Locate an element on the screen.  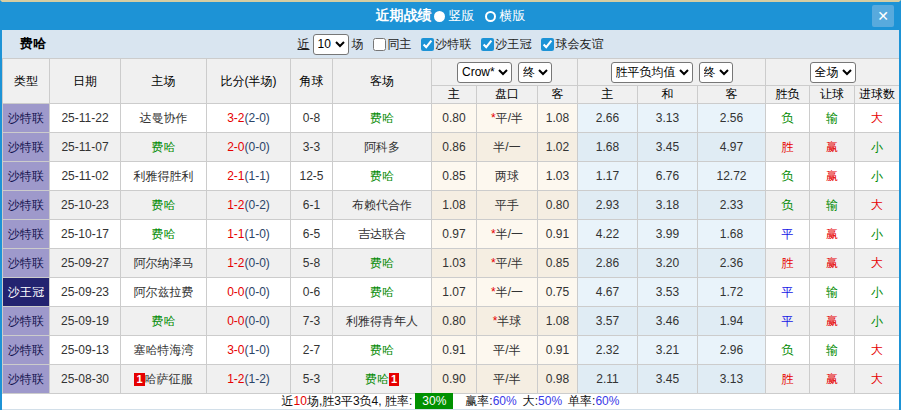
horizontal-layout-label: 横版 is located at coordinates (513, 16).